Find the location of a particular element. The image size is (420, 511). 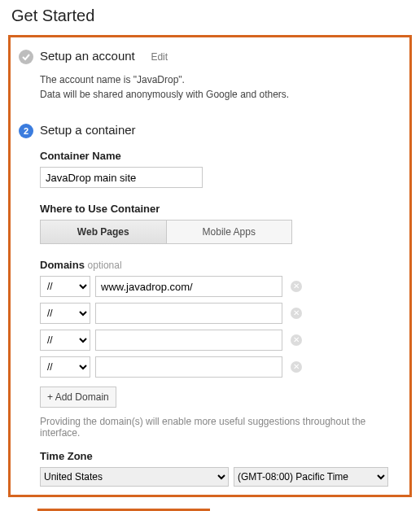

step2-badge: 2 is located at coordinates (26, 131).